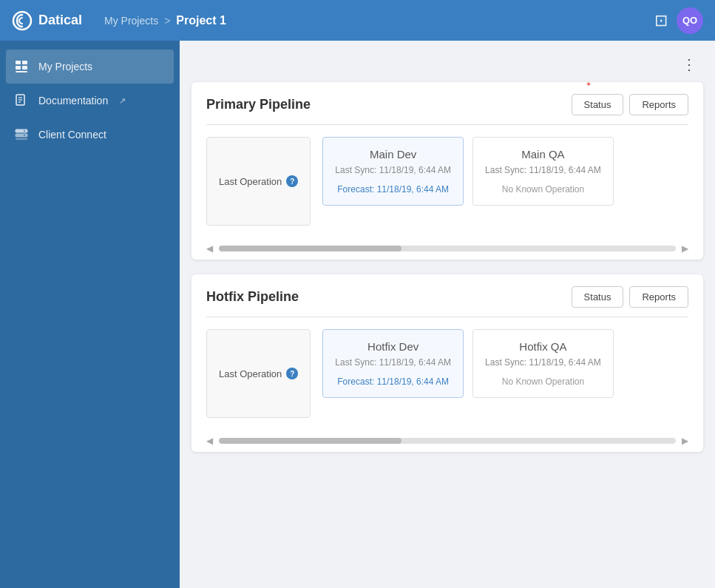 The width and height of the screenshot is (715, 588). Describe the element at coordinates (393, 170) in the screenshot. I see `primary-step-main-dev-sync: Last Sync: 11/18/19, 6:44 AM` at that location.